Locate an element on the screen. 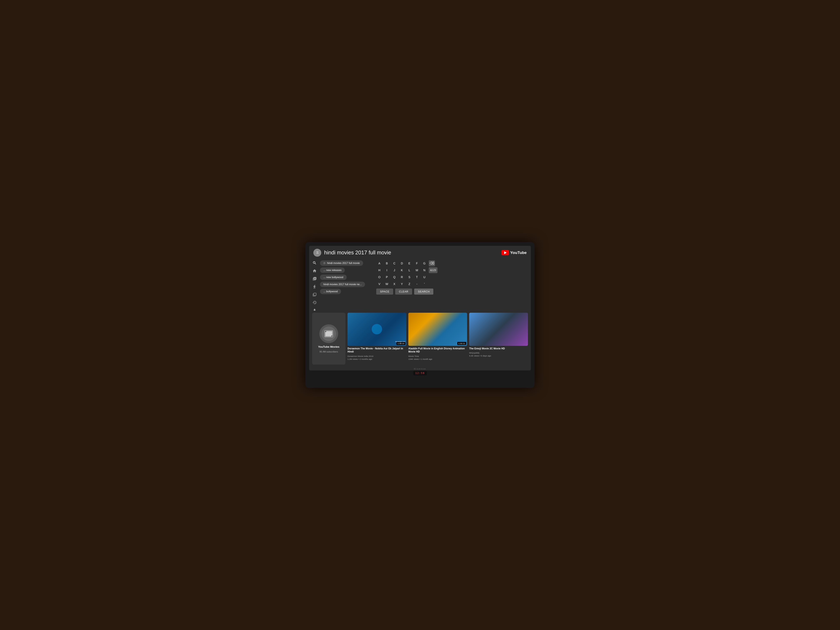  header: बहुतअच्छा hindi movies 2017 full movie Y… is located at coordinates (420, 252).